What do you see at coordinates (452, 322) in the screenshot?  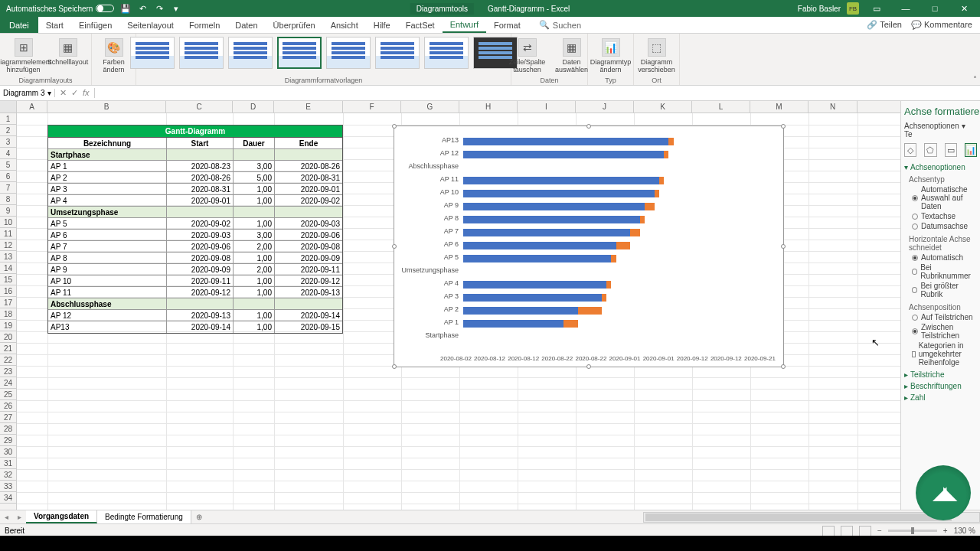 I see `chart-y-label: AP 1` at bounding box center [452, 322].